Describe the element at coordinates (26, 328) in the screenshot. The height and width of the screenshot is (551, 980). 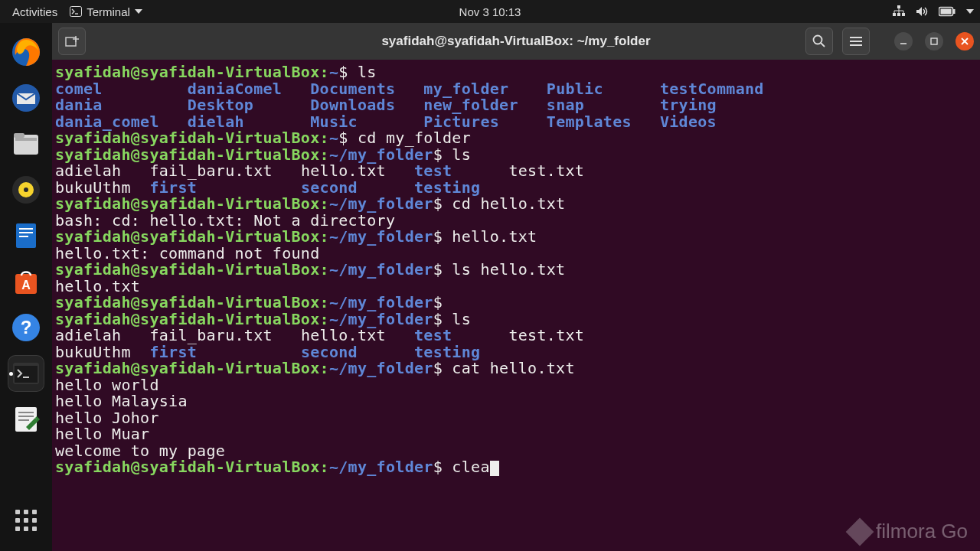
I see `dock-help: ?` at that location.